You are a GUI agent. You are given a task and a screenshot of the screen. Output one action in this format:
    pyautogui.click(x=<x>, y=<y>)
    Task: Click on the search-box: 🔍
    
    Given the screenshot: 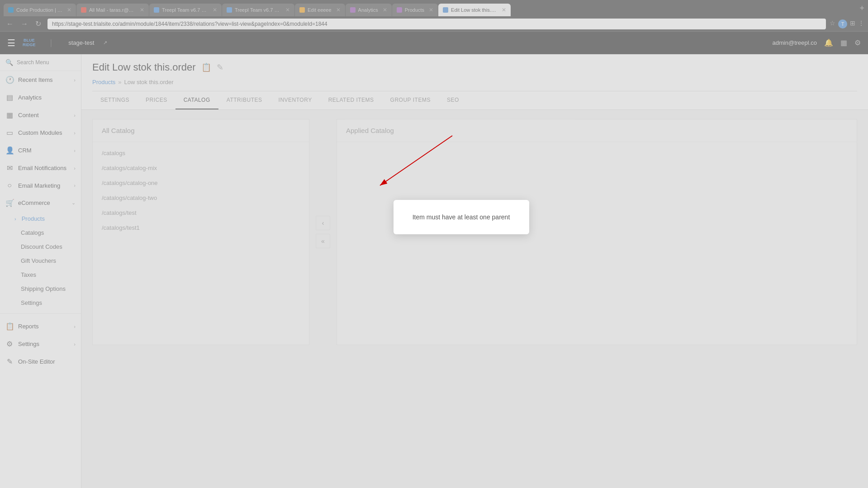 What is the action you would take?
    pyautogui.click(x=41, y=62)
    